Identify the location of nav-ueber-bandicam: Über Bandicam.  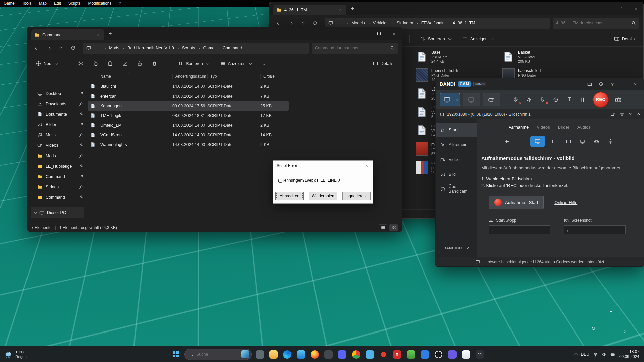
(457, 189).